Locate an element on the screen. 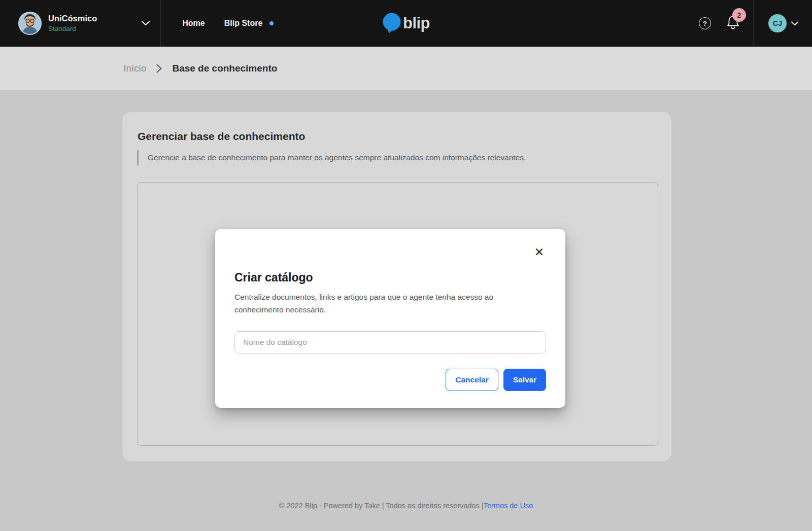  navbar-right: ? 2 CJ is located at coordinates (749, 23).